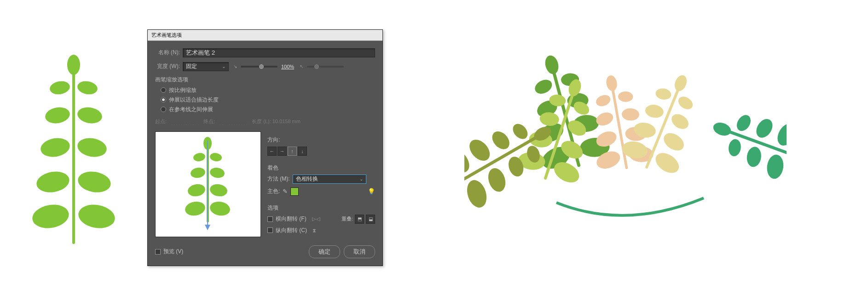 This screenshot has height=295, width=868. I want to click on flip-along-label: 横向翻转 (F), so click(291, 219).